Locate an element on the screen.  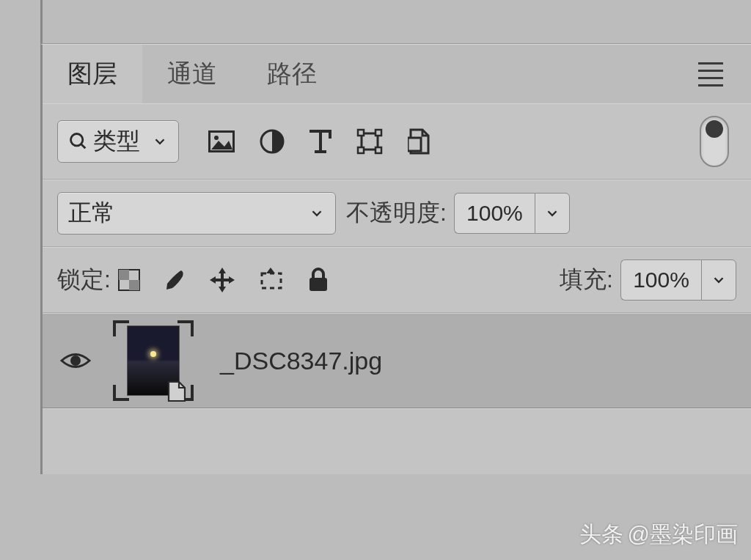
fill-label: 填充: is located at coordinates (587, 280).